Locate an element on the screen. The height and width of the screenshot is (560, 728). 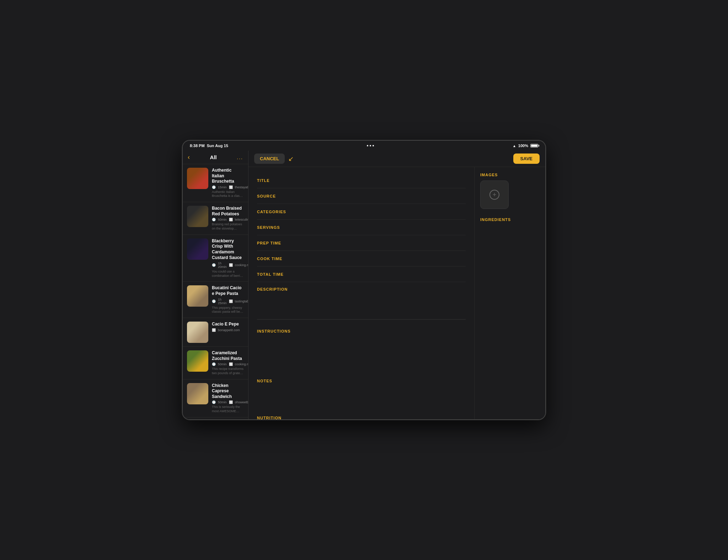
recipe-description: You could use a combination of berries (… is located at coordinates (228, 274).